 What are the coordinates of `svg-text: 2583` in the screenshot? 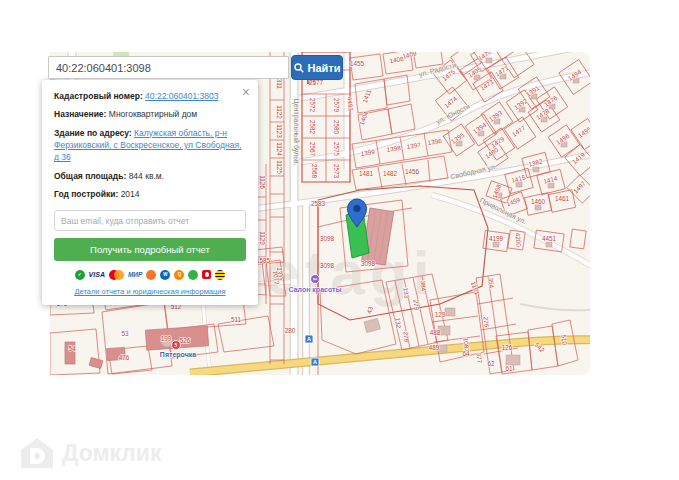 It's located at (318, 204).